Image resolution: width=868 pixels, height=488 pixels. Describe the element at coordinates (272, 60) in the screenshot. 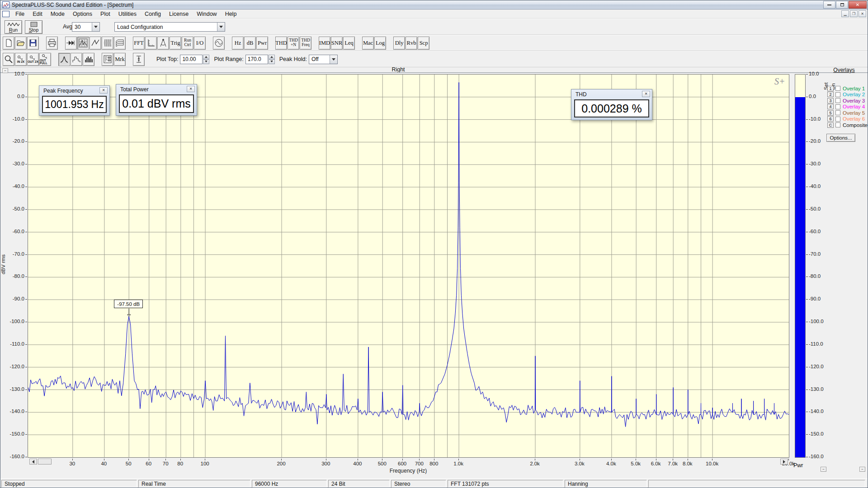

I see `plot-range-spinner` at that location.